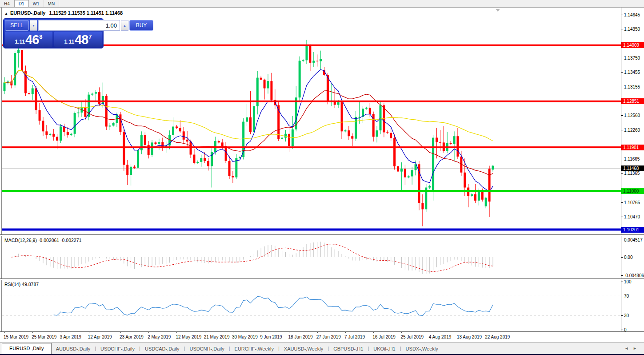  Describe the element at coordinates (64, 13) in the screenshot. I see `chart-title: ▲EURUSD-,Daily1.11529 1.11535 1.11451 1.…` at that location.